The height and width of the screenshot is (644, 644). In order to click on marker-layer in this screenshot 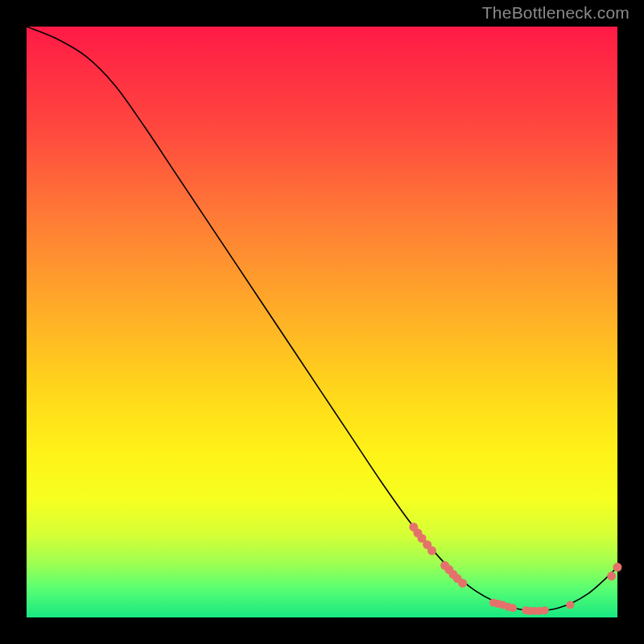, I will do `click(515, 568)`.